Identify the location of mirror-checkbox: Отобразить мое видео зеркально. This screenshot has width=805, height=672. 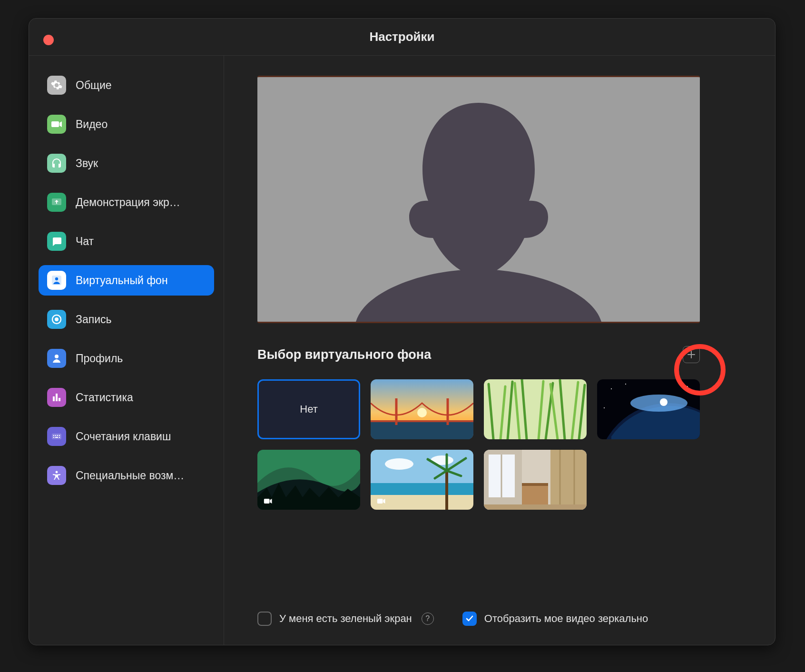
(555, 619).